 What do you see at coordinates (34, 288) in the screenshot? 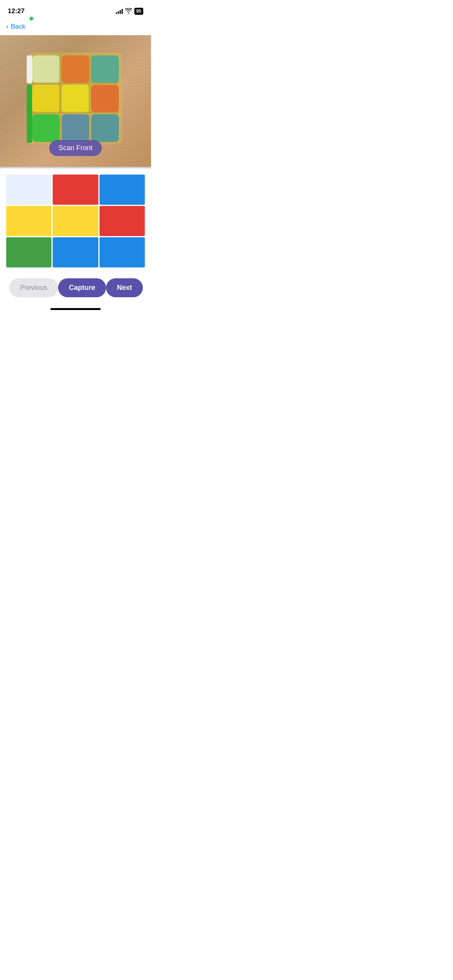
I see `previous-button: Previous` at bounding box center [34, 288].